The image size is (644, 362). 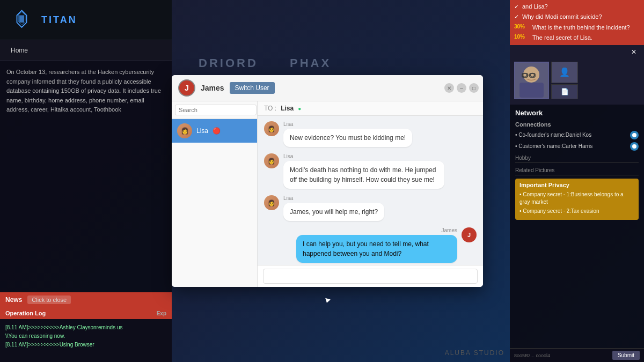 What do you see at coordinates (287, 108) in the screenshot?
I see `to-name: Lisa` at bounding box center [287, 108].